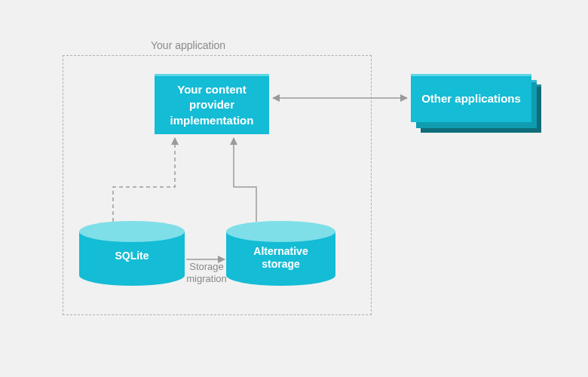 Image resolution: width=588 pixels, height=377 pixels. I want to click on content-provider-box: Your content provider implementation, so click(212, 104).